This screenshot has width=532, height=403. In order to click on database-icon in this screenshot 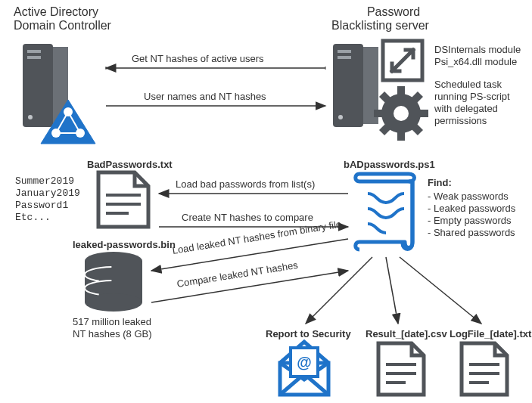, I will do `click(114, 281)`.